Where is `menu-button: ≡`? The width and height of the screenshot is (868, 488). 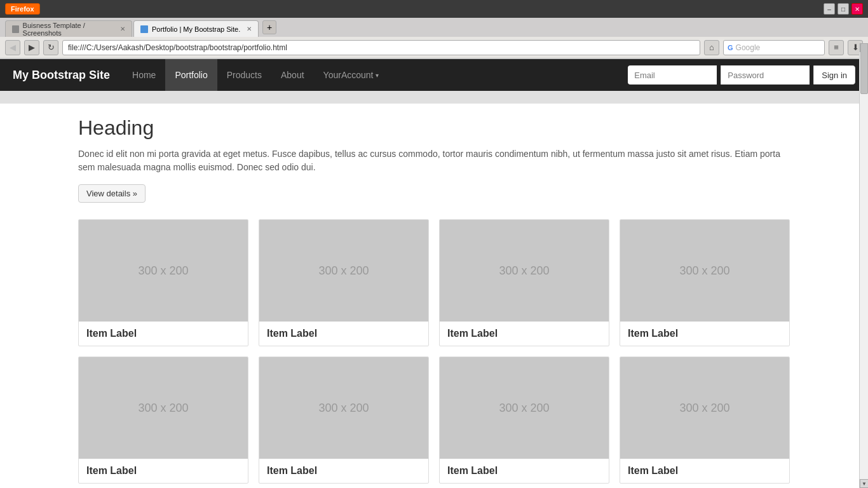 menu-button: ≡ is located at coordinates (836, 48).